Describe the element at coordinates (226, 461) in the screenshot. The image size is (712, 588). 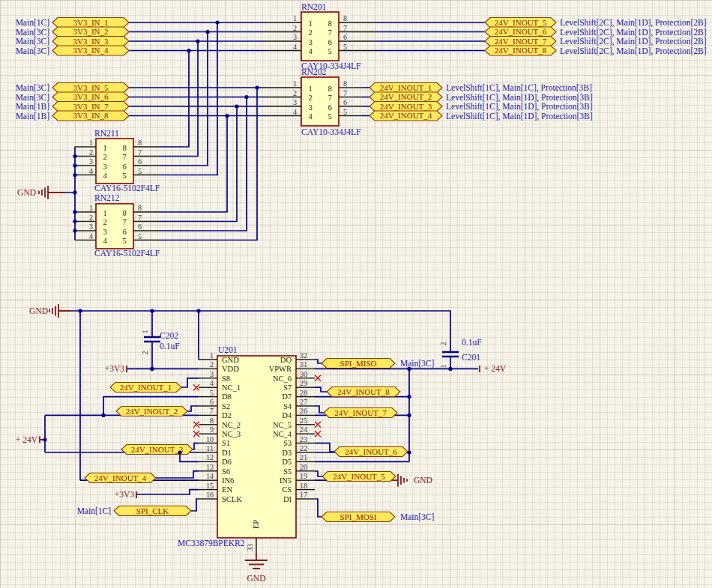
I see `pin-name: D6` at that location.